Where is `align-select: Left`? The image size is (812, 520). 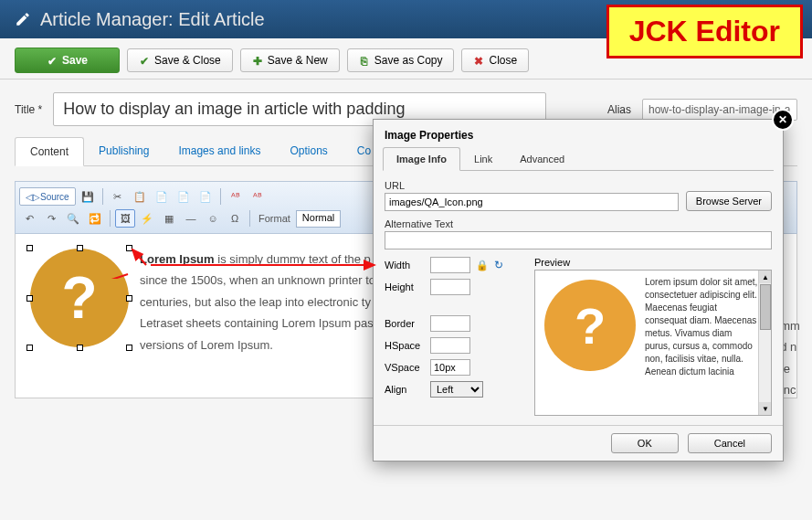
align-select: Left is located at coordinates (457, 389).